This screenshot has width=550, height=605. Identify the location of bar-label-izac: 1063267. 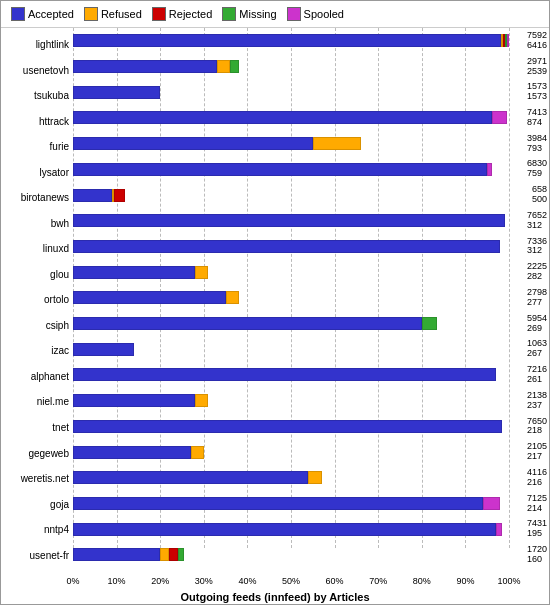
(537, 349).